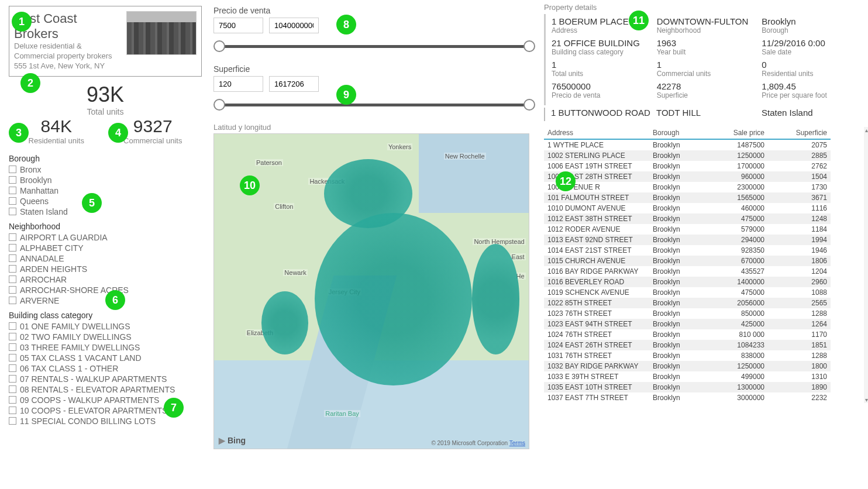  What do you see at coordinates (529, 105) in the screenshot?
I see `area-slider-thumb-max` at bounding box center [529, 105].